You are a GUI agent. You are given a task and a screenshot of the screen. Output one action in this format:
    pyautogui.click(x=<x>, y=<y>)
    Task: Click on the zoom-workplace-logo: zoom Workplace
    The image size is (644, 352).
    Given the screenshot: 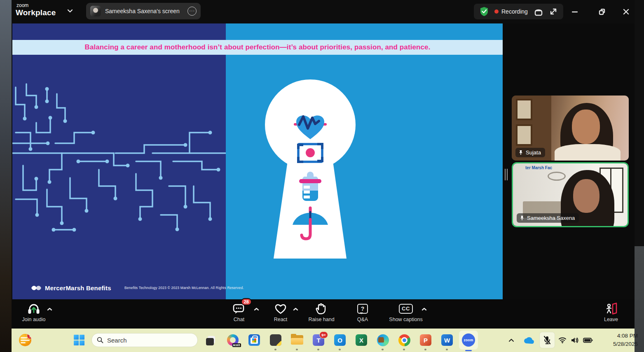 What is the action you would take?
    pyautogui.click(x=36, y=10)
    